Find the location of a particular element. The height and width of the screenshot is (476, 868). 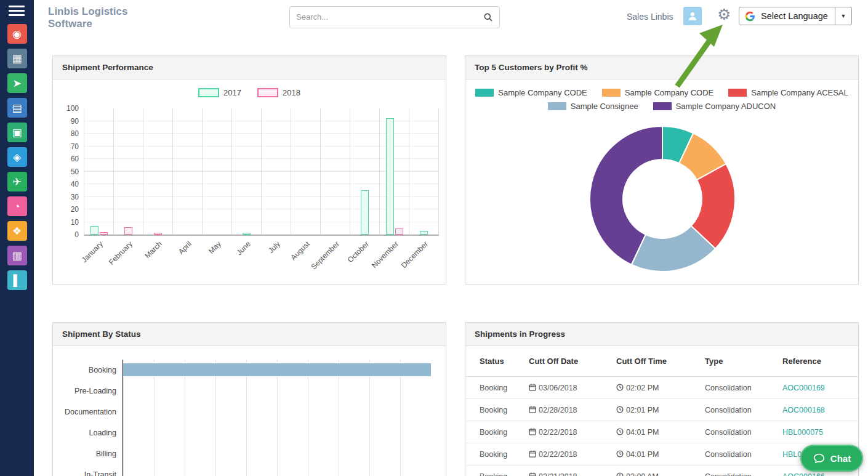

sidebar-item-quotes: ➤ is located at coordinates (17, 83).